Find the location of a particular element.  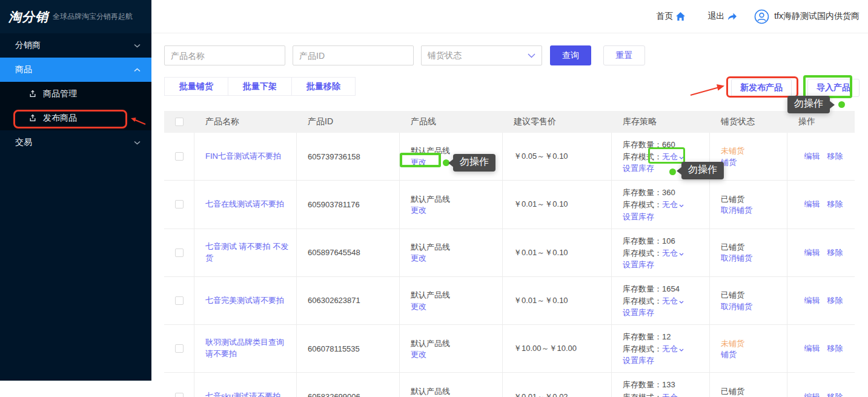

sidebar-item-goods: 商品 is located at coordinates (76, 70).